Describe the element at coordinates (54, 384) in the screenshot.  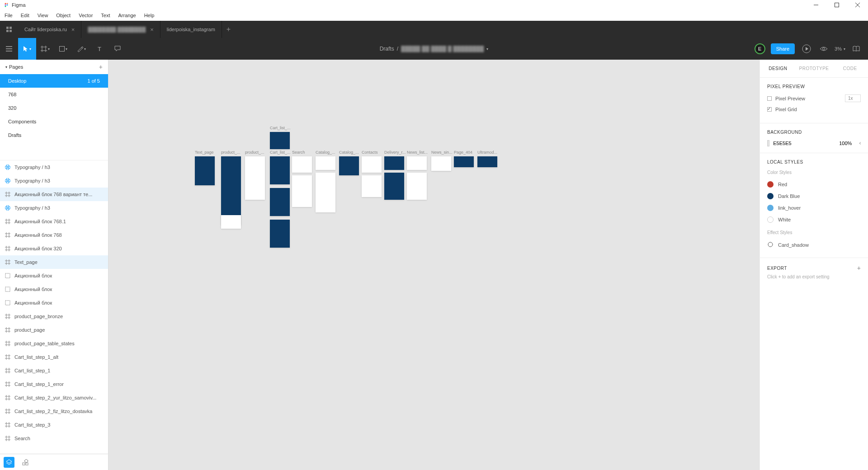
I see `layer-item: Cart_list_step_1_error` at that location.